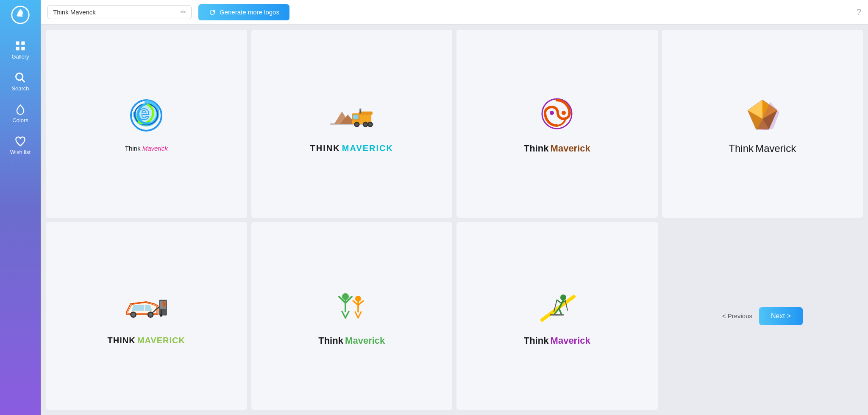  I want to click on logo-text-2: THINK MAVERICK, so click(352, 149).